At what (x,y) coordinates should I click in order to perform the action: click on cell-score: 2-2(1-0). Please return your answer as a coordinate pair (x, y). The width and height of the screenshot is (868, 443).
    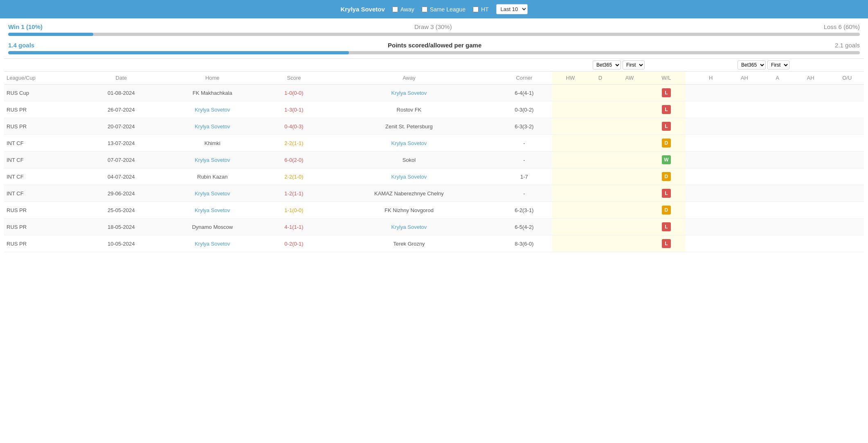
    Looking at the image, I should click on (294, 177).